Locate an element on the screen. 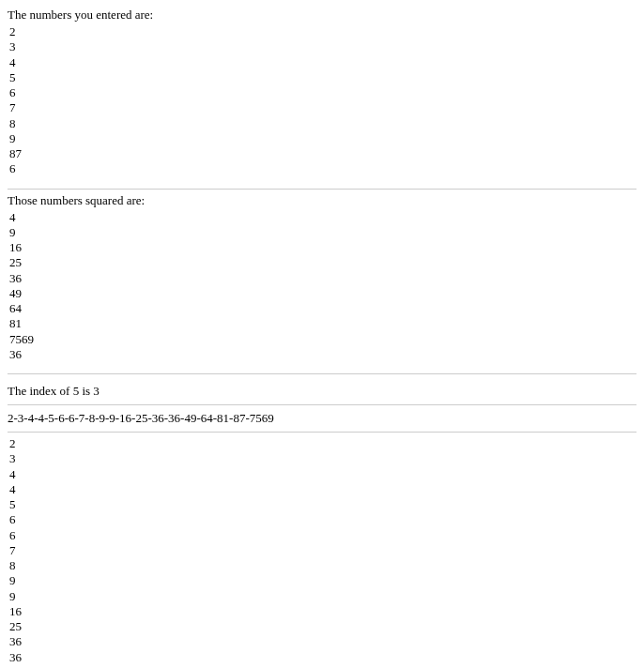 The height and width of the screenshot is (668, 644). squared-numbers-heading: Those numbers squared are: is located at coordinates (322, 201).